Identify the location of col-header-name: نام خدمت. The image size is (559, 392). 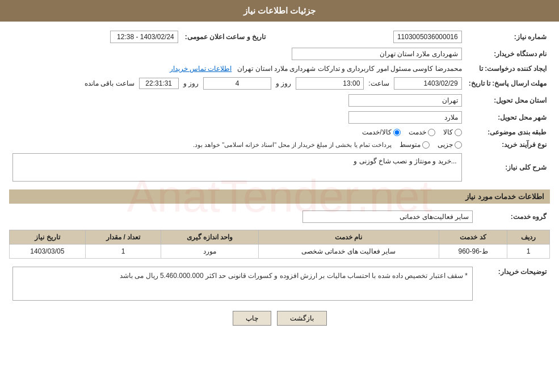
(348, 237).